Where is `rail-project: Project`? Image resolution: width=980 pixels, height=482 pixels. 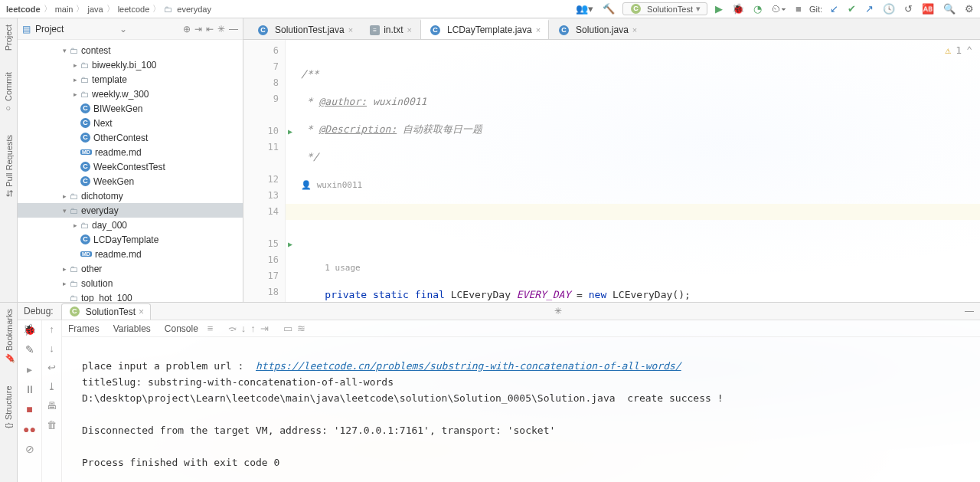 rail-project: Project is located at coordinates (8, 38).